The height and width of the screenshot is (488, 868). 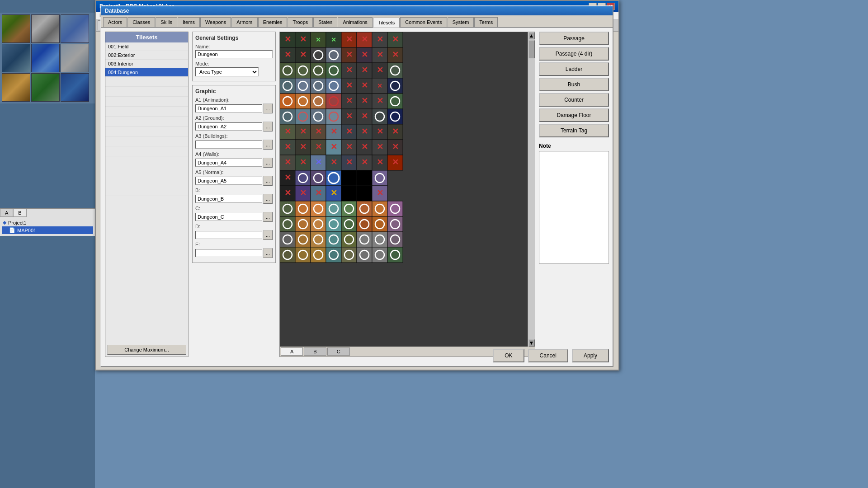 What do you see at coordinates (234, 38) in the screenshot?
I see `general-settings-title: General Settings` at bounding box center [234, 38].